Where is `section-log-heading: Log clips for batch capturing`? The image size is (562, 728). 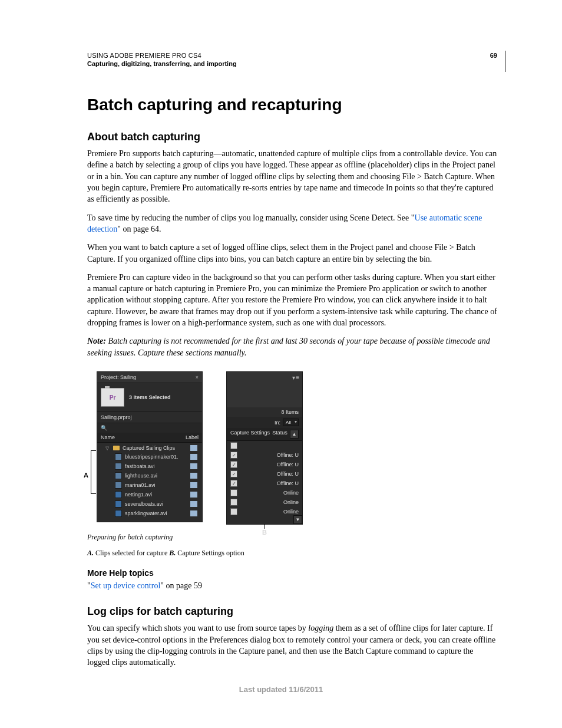 section-log-heading: Log clips for batch capturing is located at coordinates (292, 612).